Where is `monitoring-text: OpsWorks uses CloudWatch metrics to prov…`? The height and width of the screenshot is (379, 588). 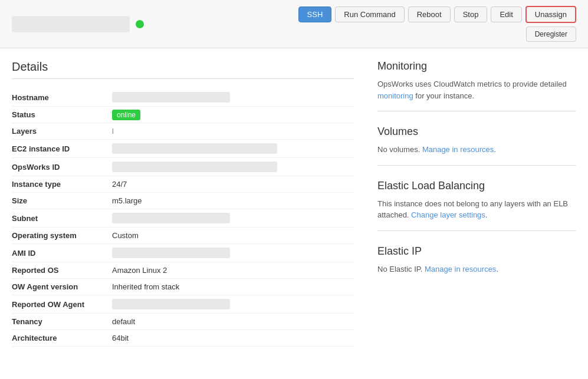 monitoring-text: OpsWorks uses CloudWatch metrics to prov… is located at coordinates (477, 90).